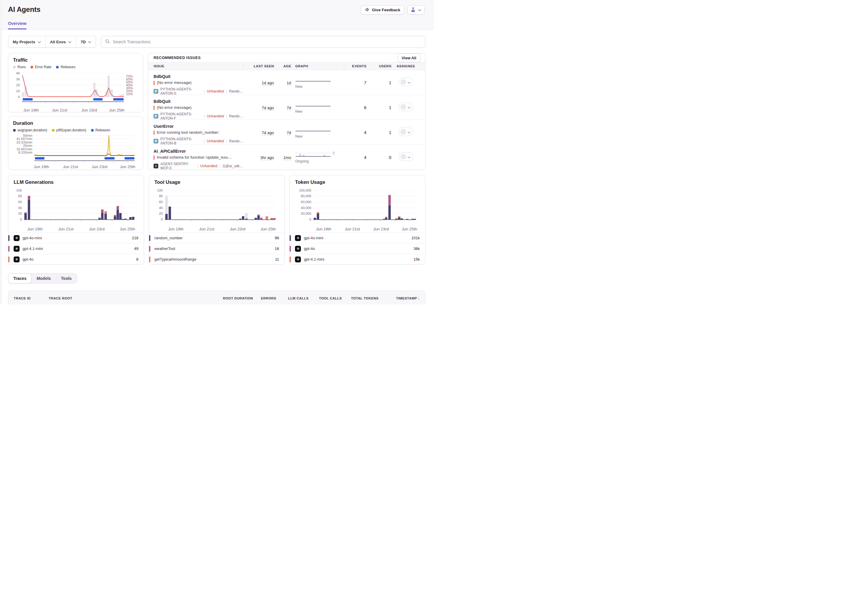 This screenshot has width=868, height=609. I want to click on lab-features-button, so click(416, 10).